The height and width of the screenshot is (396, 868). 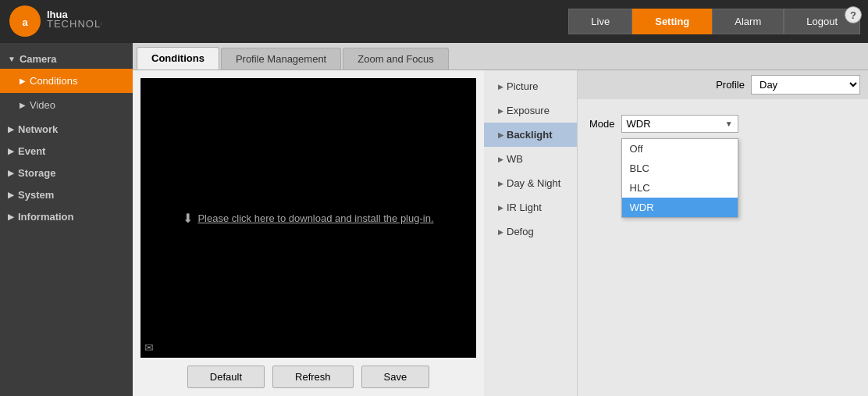 I want to click on sidebar-section-storage: ▶ Storage, so click(x=66, y=172).